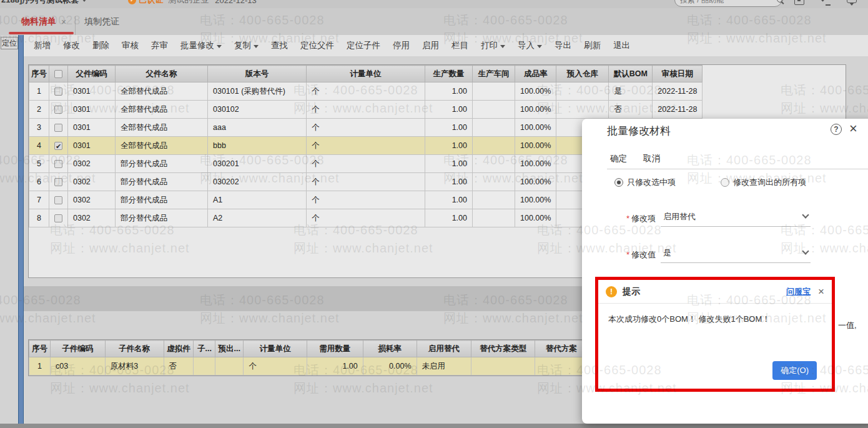  I want to click on toolbar-button: 导出, so click(563, 46).